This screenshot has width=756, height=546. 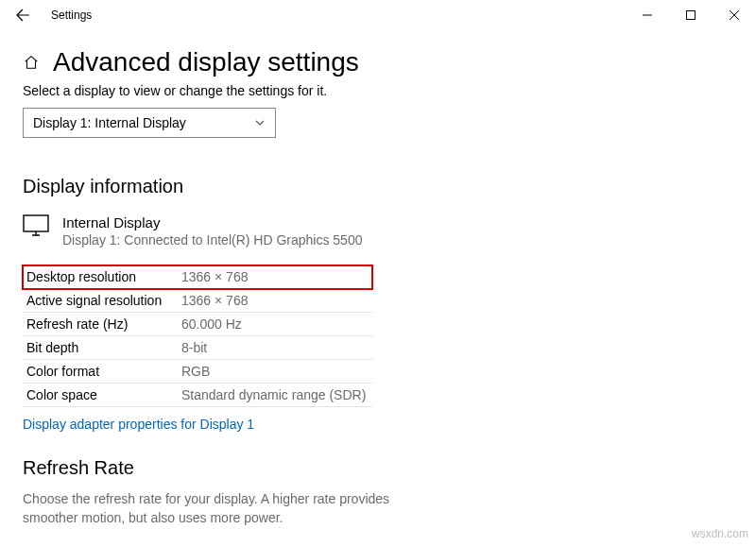 I want to click on watermark: wsxdn.com, so click(x=720, y=534).